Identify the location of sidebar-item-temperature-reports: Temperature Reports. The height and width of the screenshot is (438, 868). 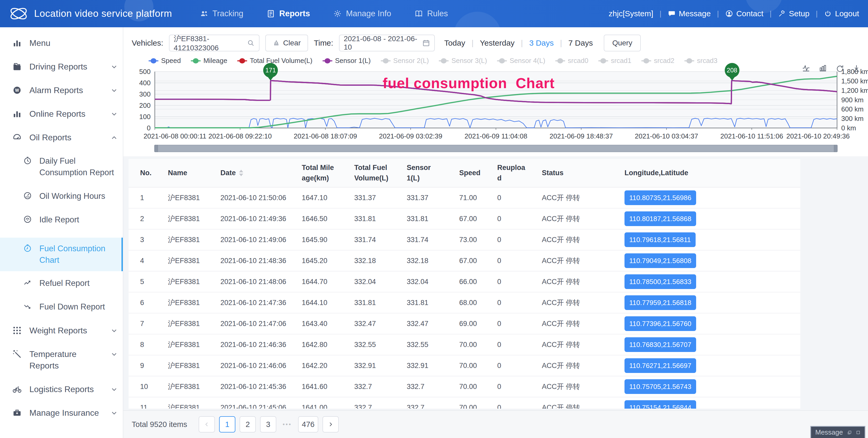
(61, 360).